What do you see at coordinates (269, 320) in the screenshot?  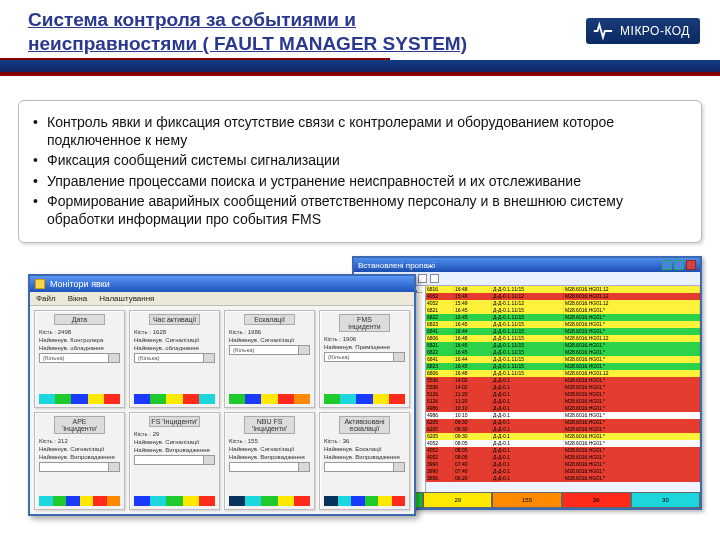 I see `panel-title: Ескалації` at bounding box center [269, 320].